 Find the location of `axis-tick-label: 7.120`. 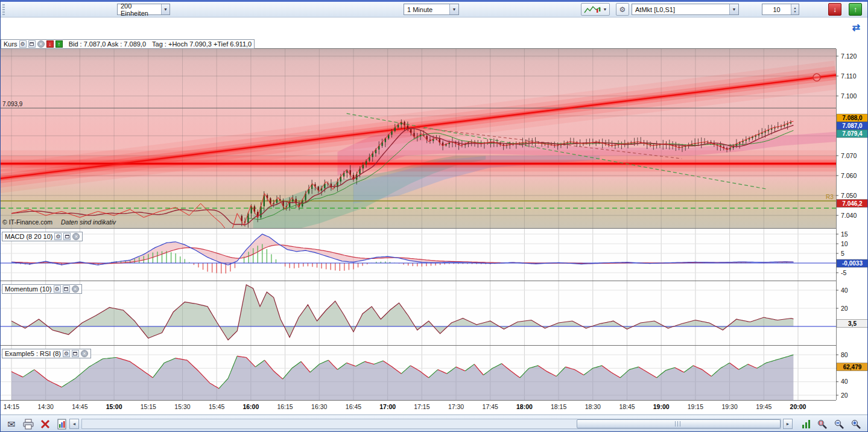

axis-tick-label: 7.120 is located at coordinates (849, 56).